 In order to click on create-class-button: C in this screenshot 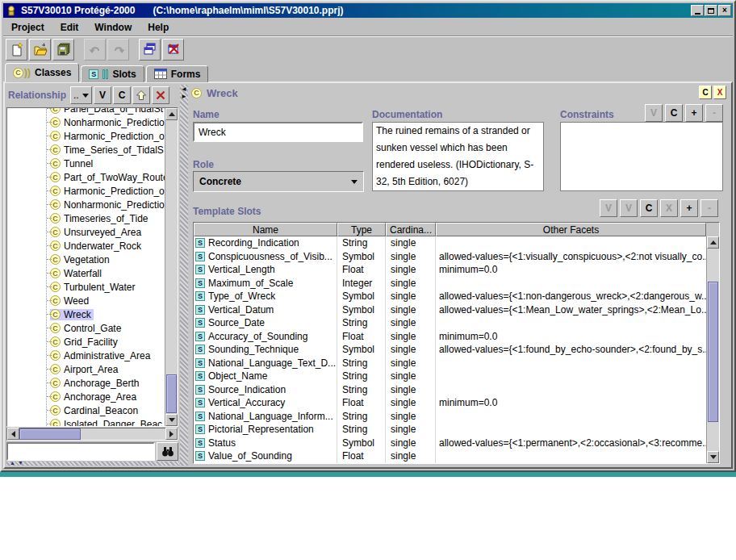, I will do `click(122, 95)`.